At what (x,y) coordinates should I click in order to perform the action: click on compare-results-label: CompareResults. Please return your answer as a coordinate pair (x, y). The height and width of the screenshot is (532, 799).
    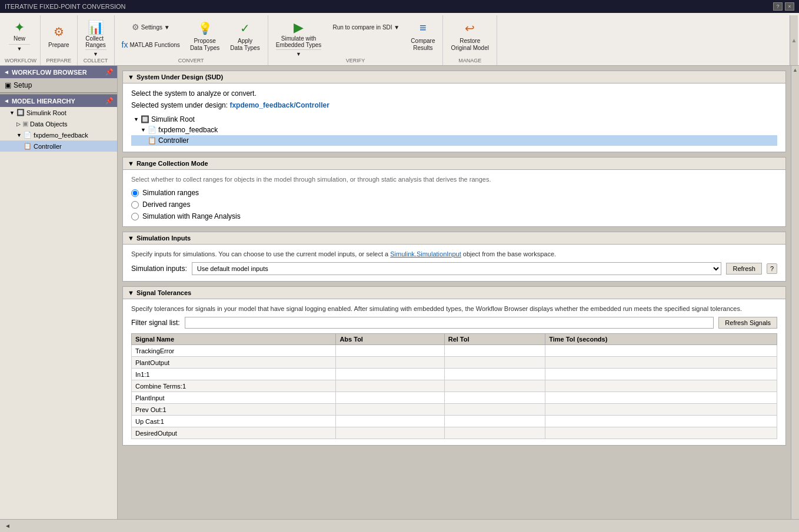
    Looking at the image, I should click on (422, 45).